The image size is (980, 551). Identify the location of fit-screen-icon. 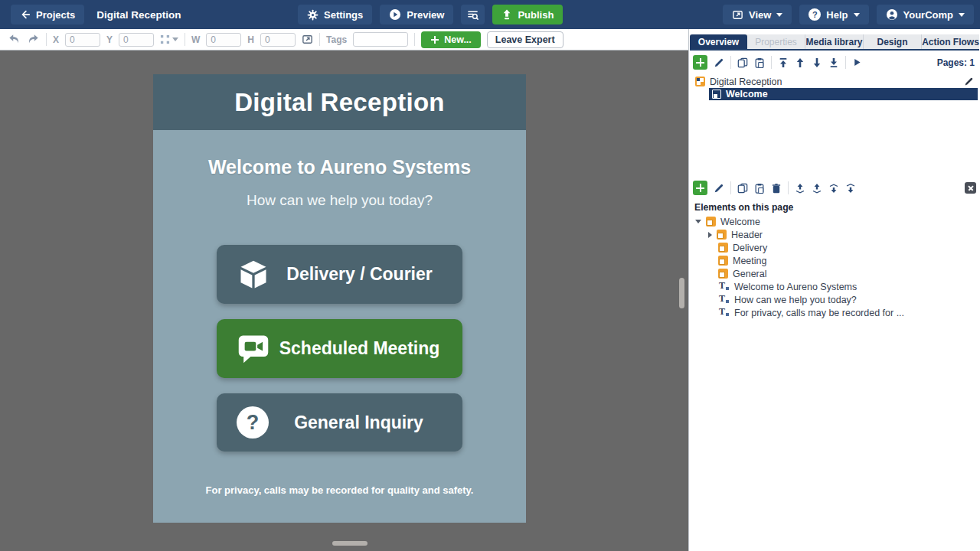
(308, 40).